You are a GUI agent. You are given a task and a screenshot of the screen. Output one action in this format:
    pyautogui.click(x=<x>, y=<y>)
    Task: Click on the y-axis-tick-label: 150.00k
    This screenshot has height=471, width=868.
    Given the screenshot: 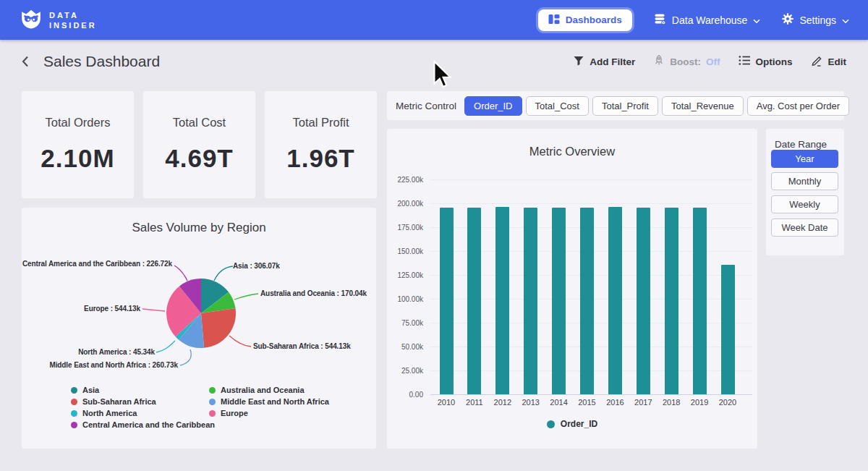 What is the action you would take?
    pyautogui.click(x=407, y=252)
    